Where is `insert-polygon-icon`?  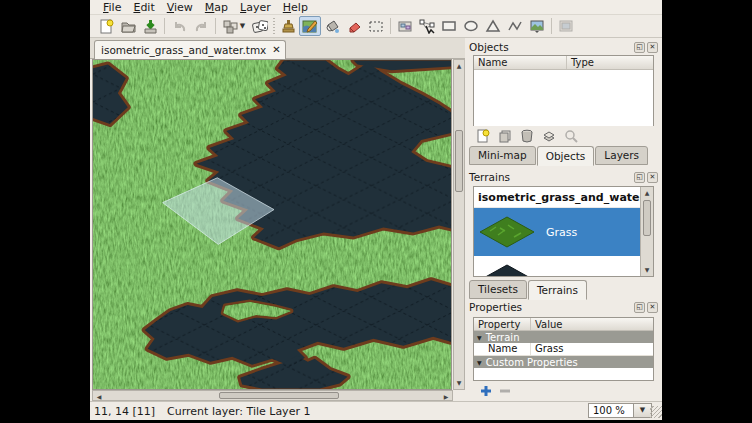 insert-polygon-icon is located at coordinates (493, 26).